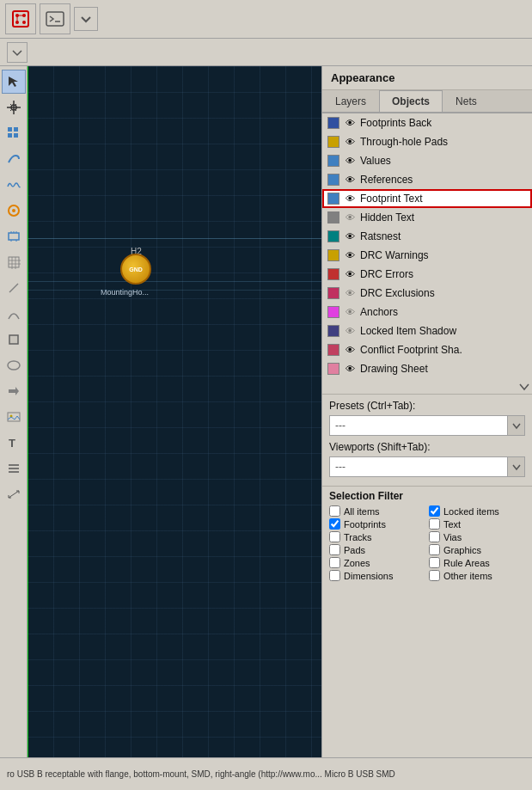  Describe the element at coordinates (427, 199) in the screenshot. I see `obj-item-footprint-text: 👁 Footprint Text` at that location.